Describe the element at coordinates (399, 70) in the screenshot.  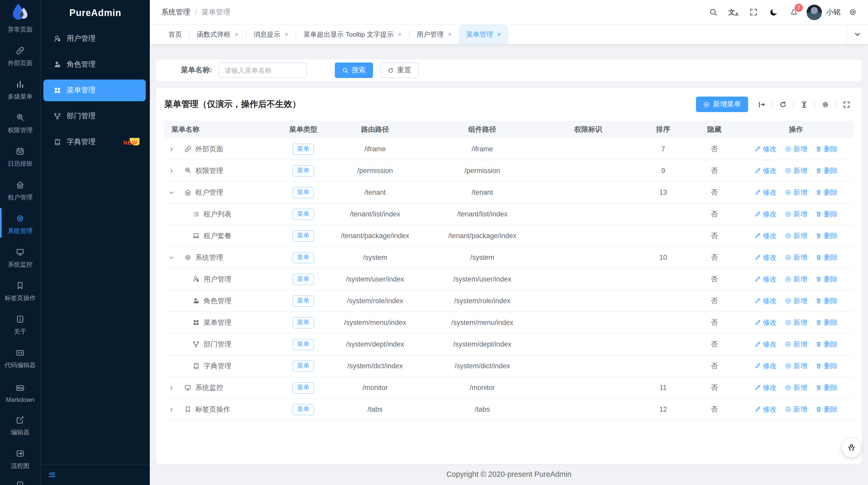
I see `reset-button: 重置` at that location.